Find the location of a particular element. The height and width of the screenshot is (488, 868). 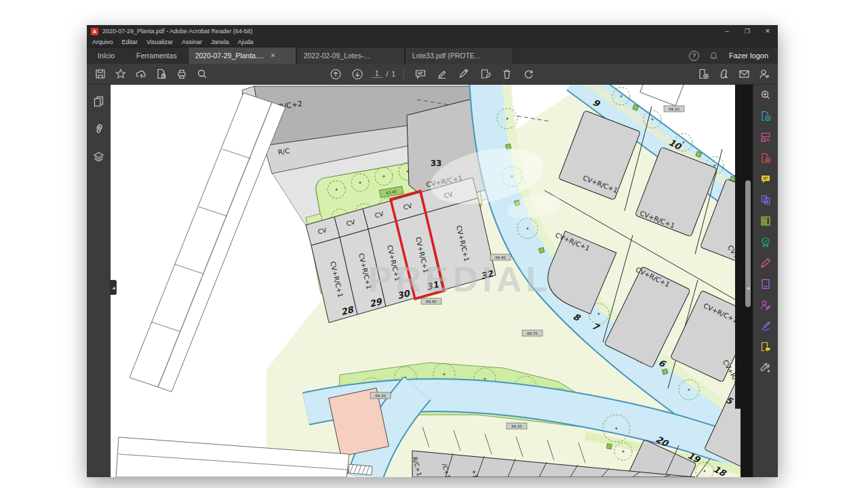

prepare-form-button is located at coordinates (766, 284).